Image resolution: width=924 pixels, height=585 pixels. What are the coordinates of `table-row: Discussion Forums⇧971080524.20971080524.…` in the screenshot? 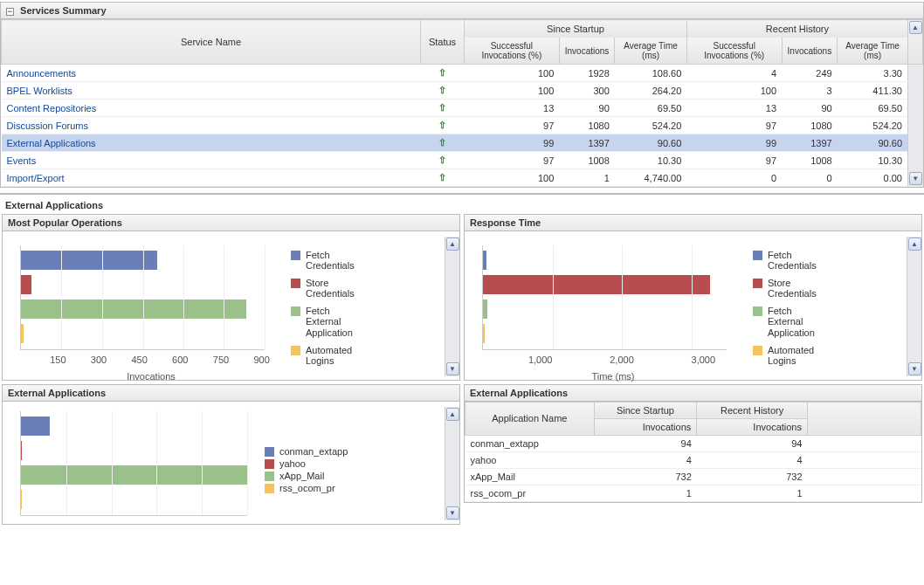 It's located at (463, 126).